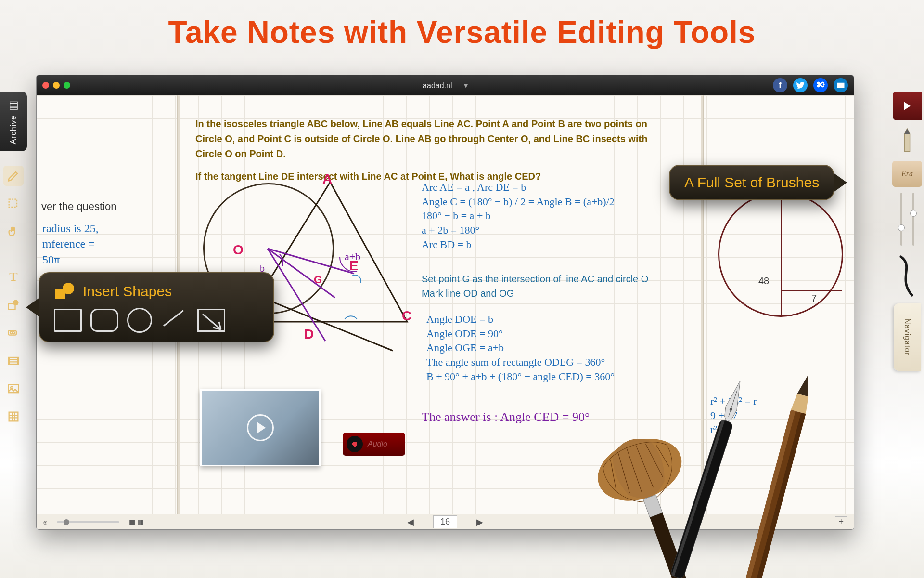 Image resolution: width=924 pixels, height=578 pixels. I want to click on play-icon, so click(260, 428).